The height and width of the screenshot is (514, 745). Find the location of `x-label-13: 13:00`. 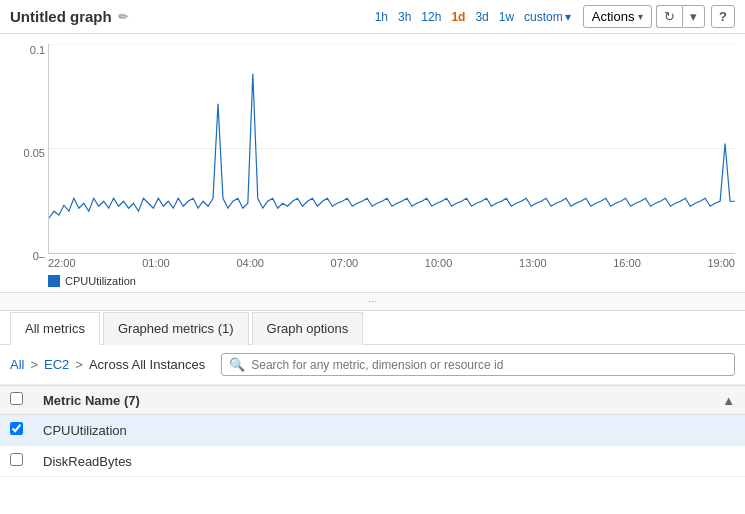

x-label-13: 13:00 is located at coordinates (533, 263).